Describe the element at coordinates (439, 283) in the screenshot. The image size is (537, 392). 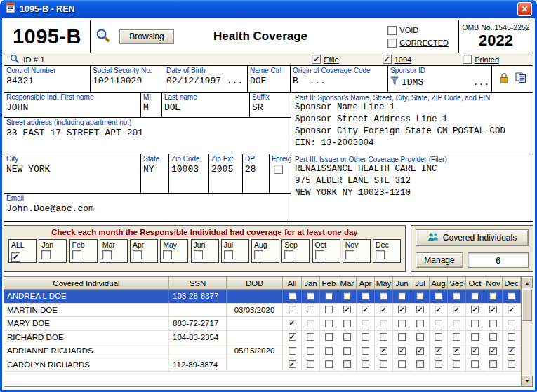
I see `col-header-aug: Aug` at that location.